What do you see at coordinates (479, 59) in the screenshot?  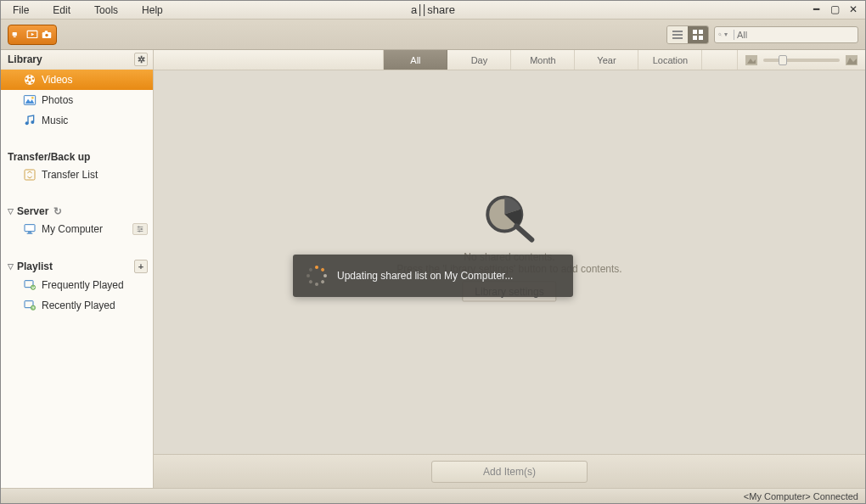 I see `filter-tab-day: Day` at bounding box center [479, 59].